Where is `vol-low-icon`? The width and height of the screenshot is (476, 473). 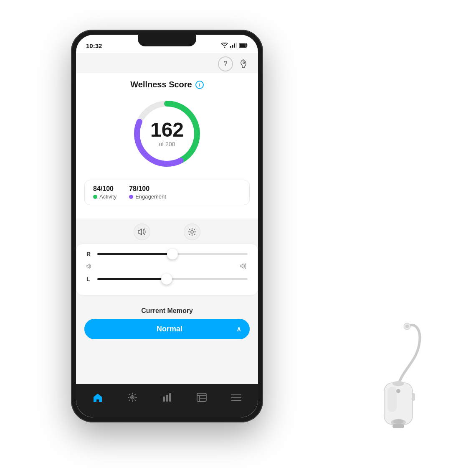
vol-low-icon is located at coordinates (90, 267).